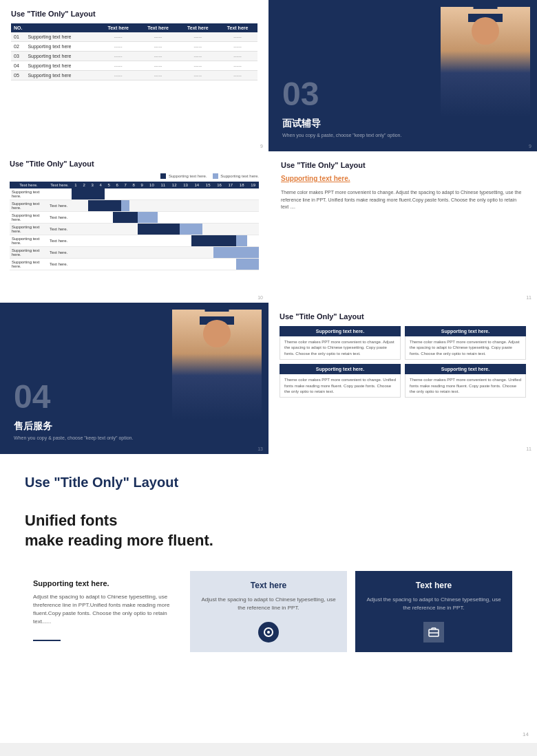 Image resolution: width=537 pixels, height=756 pixels. I want to click on legend-item-2: Supporting text here., so click(235, 176).